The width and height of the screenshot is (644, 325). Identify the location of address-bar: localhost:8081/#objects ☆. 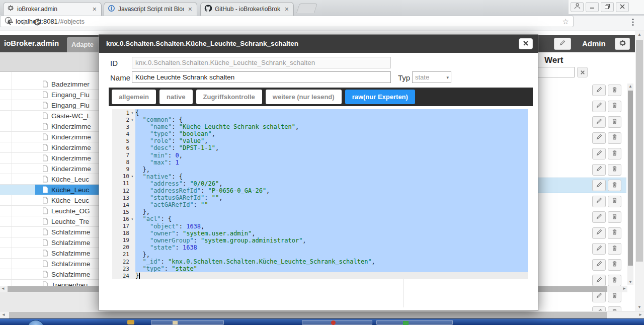
(287, 21).